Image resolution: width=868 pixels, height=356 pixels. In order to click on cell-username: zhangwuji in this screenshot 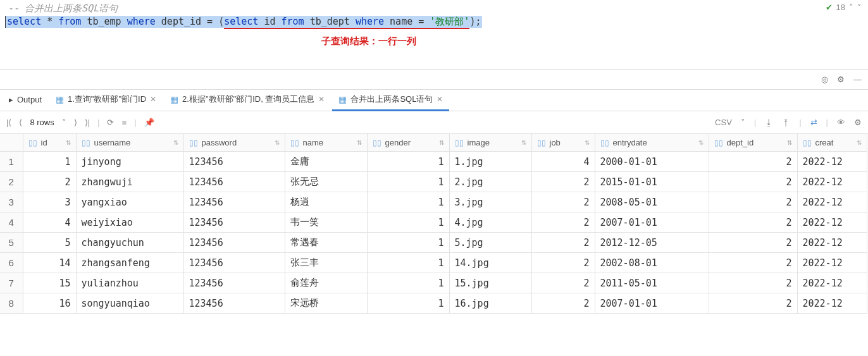, I will do `click(130, 182)`.